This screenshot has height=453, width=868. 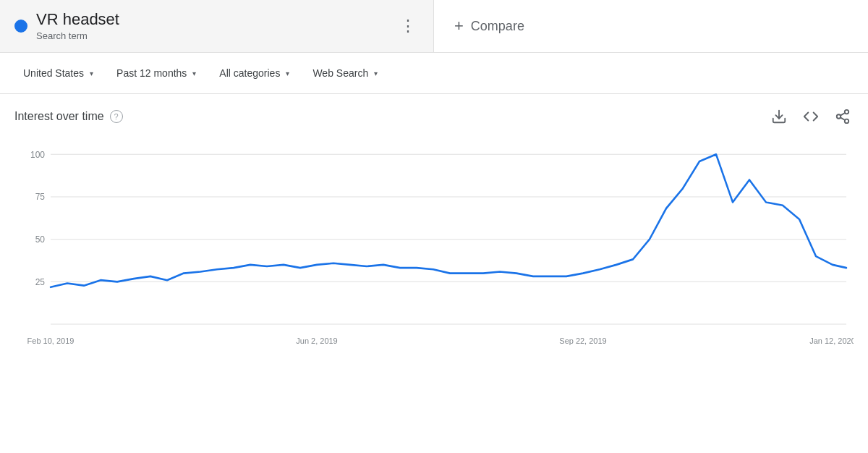 I want to click on chart-header: Interest over time ?, so click(x=434, y=117).